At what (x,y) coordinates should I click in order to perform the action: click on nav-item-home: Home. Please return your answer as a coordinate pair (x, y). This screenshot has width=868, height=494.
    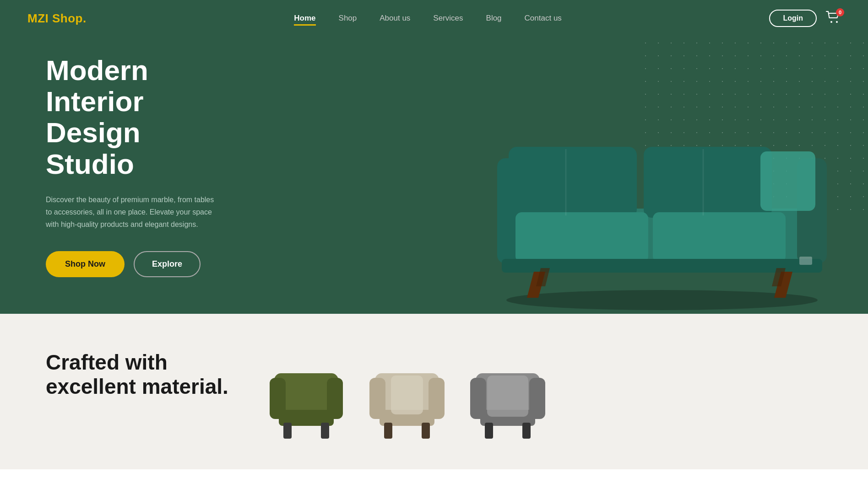
    Looking at the image, I should click on (305, 18).